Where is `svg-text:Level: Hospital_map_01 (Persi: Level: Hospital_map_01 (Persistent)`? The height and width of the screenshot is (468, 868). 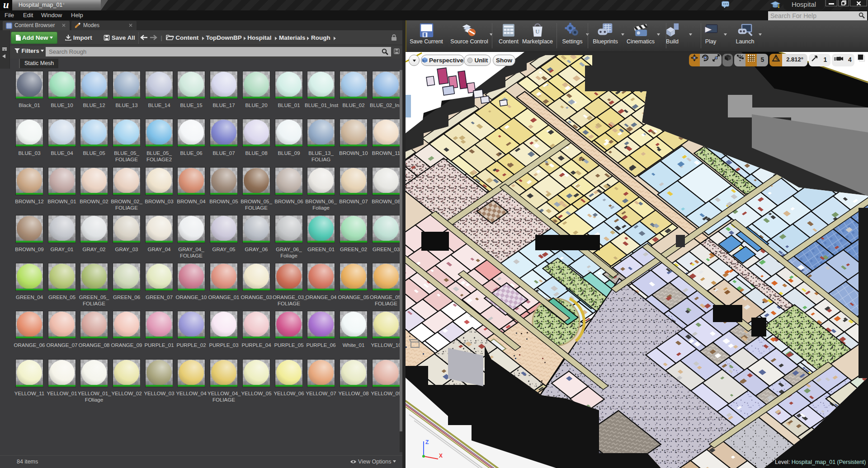
svg-text:Level: Hospital_map_01 (Persi: Level: Hospital_map_01 (Persistent) is located at coordinates (821, 462).